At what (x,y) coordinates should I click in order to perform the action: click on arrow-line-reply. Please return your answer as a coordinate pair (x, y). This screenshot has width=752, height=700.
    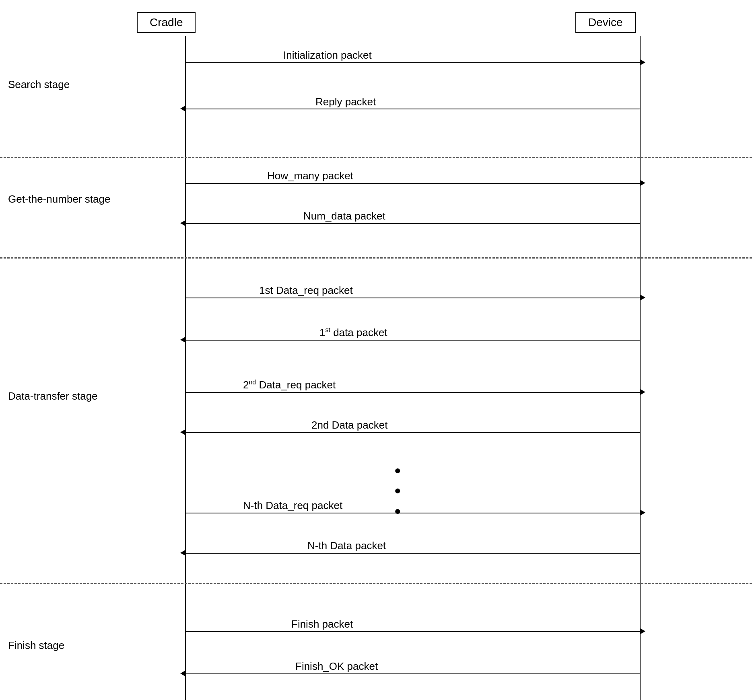
    Looking at the image, I should click on (413, 109).